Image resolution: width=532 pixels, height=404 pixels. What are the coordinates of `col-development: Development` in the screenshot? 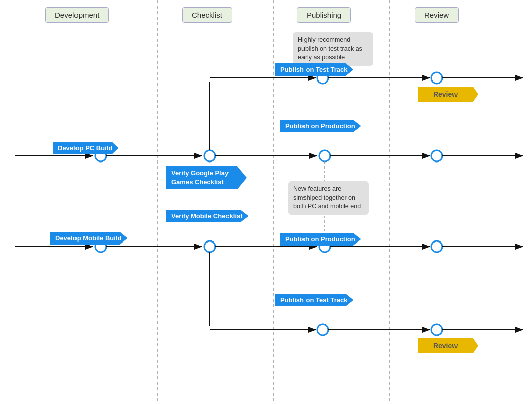 It's located at (77, 15).